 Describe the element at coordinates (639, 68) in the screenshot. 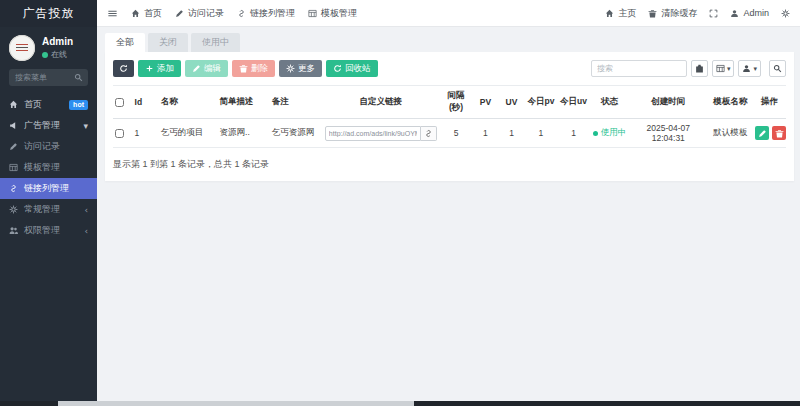

I see `table-search-input` at that location.